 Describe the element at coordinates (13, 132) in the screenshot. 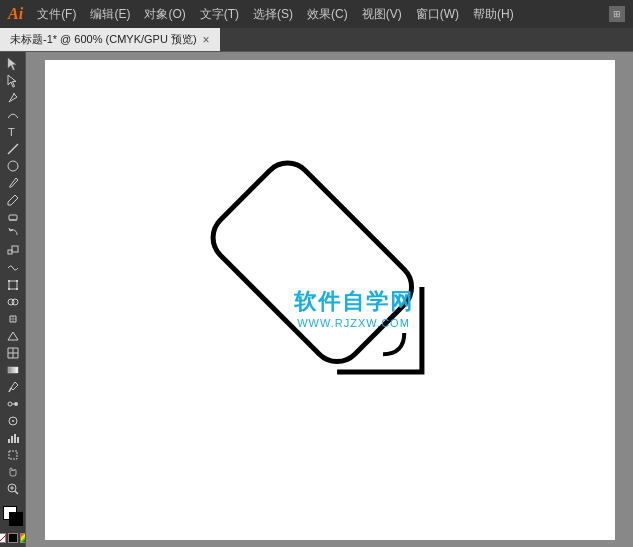

I see `type-tool: T` at that location.